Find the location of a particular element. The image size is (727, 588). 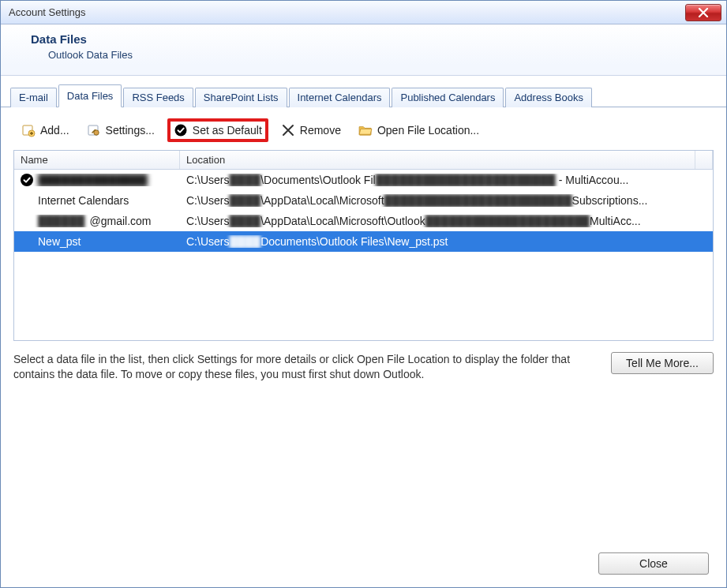

open-file-location-label: Open File Location... is located at coordinates (428, 130).